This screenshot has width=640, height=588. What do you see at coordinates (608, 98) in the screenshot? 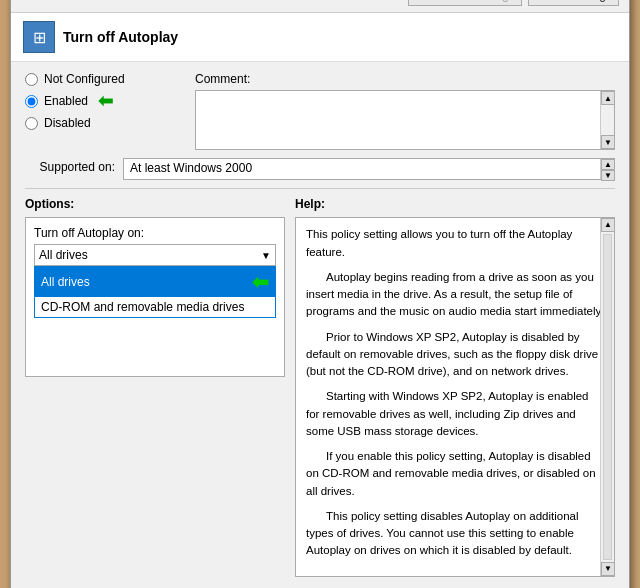
I see `scroll-up-arrow: ▲` at bounding box center [608, 98].